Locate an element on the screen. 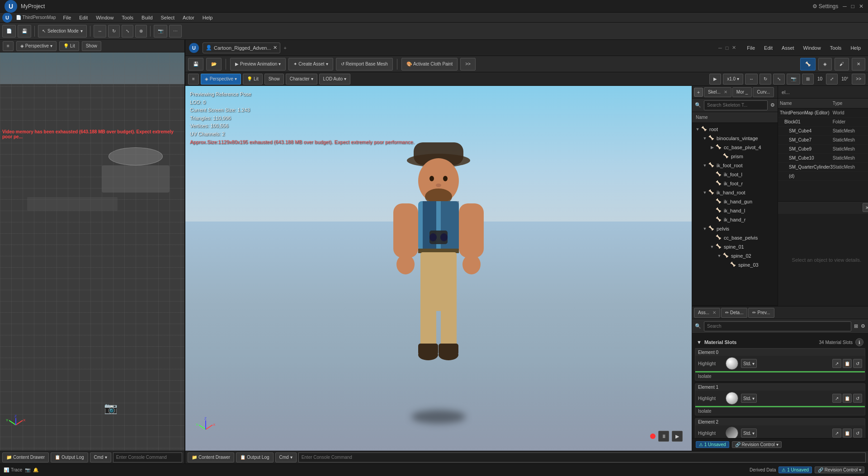 The height and width of the screenshot is (476, 868). create-asset-btn: ✦ Create Asset ▾ is located at coordinates (311, 64).